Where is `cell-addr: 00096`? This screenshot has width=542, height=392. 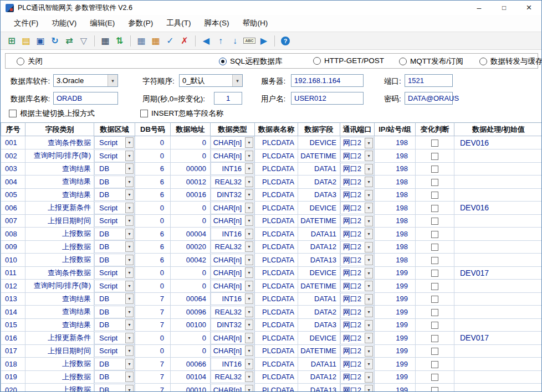
cell-addr: 00096 is located at coordinates (191, 312).